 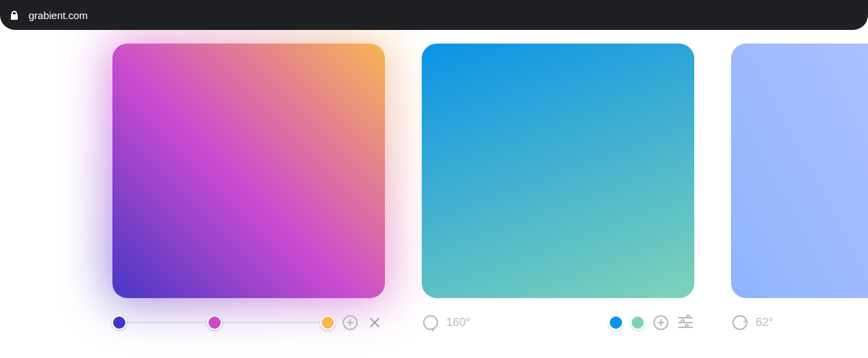 I want to click on gradient-controls, so click(x=249, y=316).